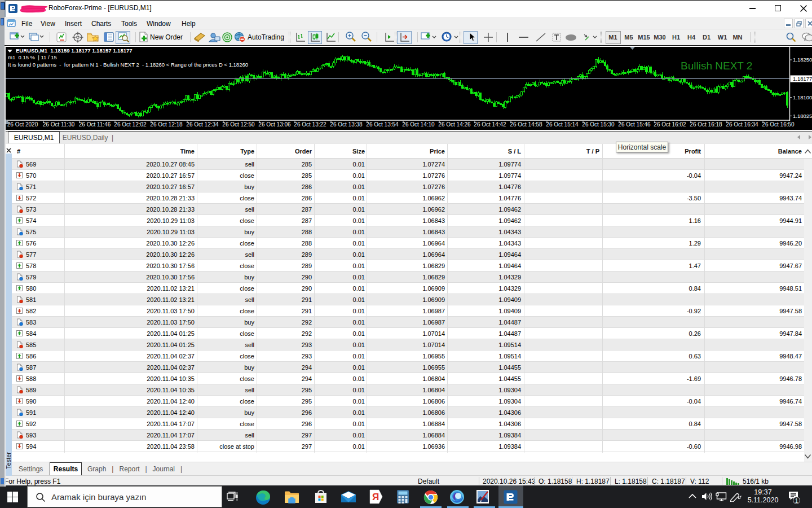 The height and width of the screenshot is (508, 812). What do you see at coordinates (130, 124) in the screenshot?
I see `svg-text: 26 Oct 12:02` at bounding box center [130, 124].